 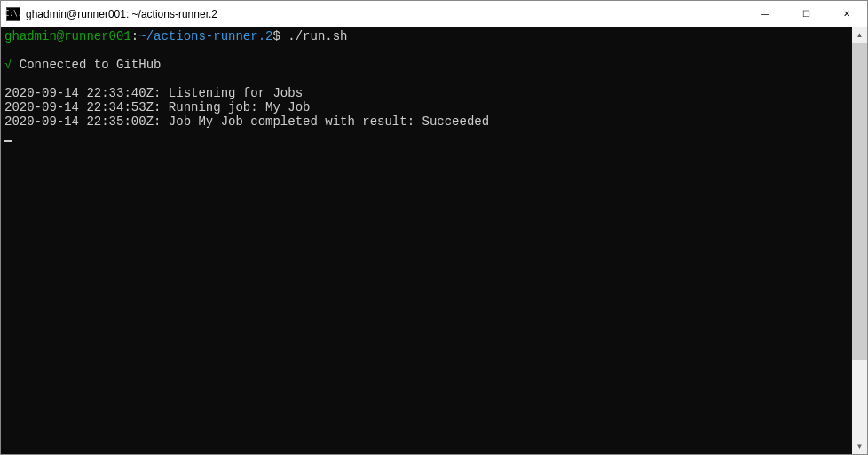 I want to click on window-controls: — ☐ ✕, so click(x=806, y=14).